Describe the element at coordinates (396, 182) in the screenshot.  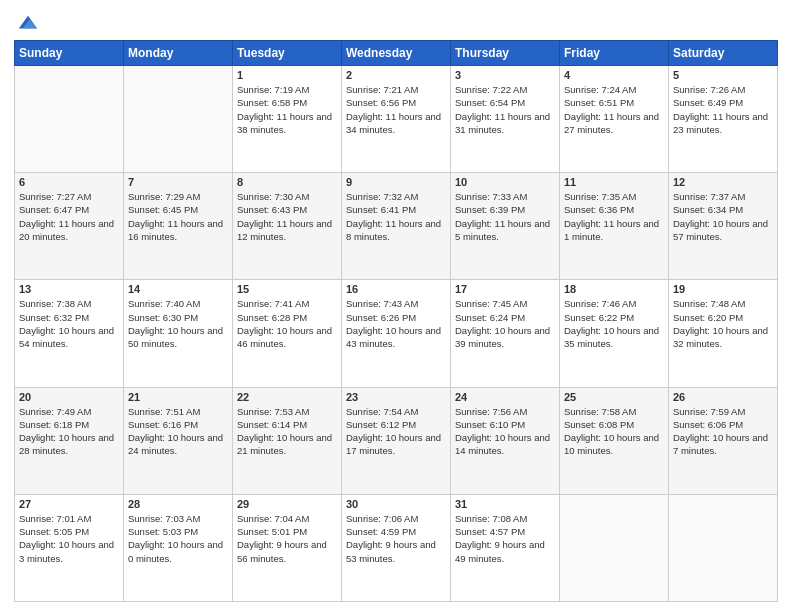
I see `day-number: 9` at that location.